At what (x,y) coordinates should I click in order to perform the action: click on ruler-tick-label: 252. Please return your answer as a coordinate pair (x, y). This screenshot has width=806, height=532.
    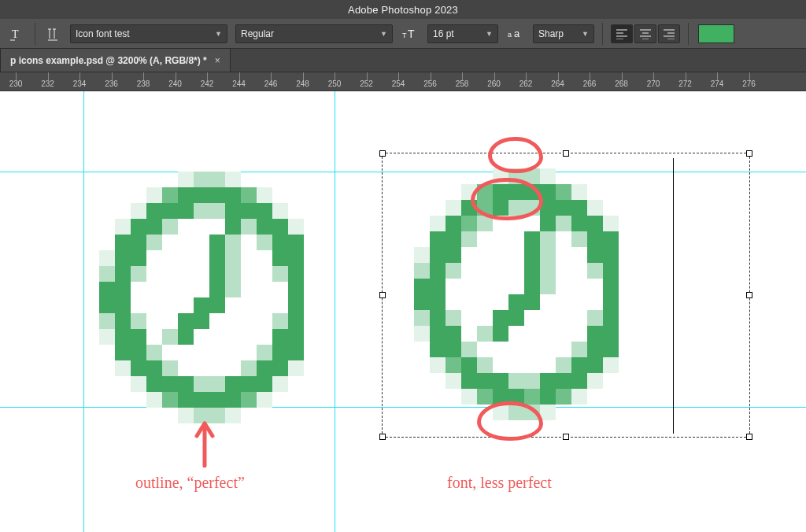
    Looking at the image, I should click on (367, 83).